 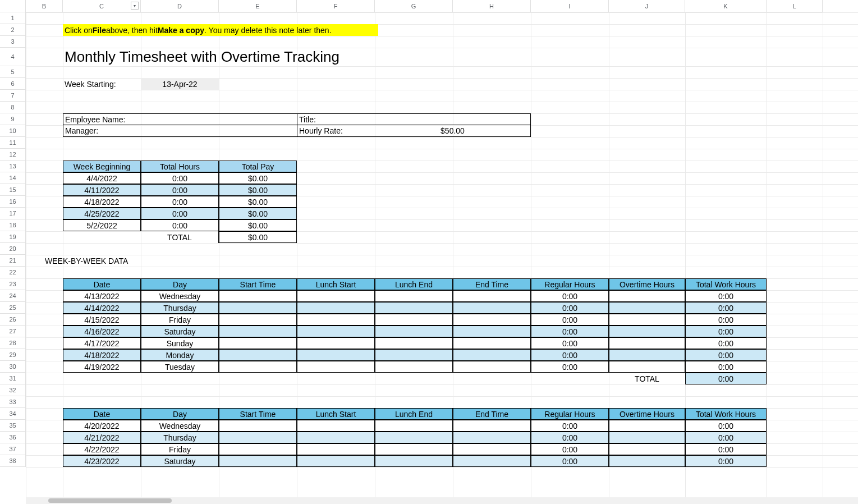 What do you see at coordinates (102, 367) in the screenshot?
I see `w1r6-date: 4/19/2022` at bounding box center [102, 367].